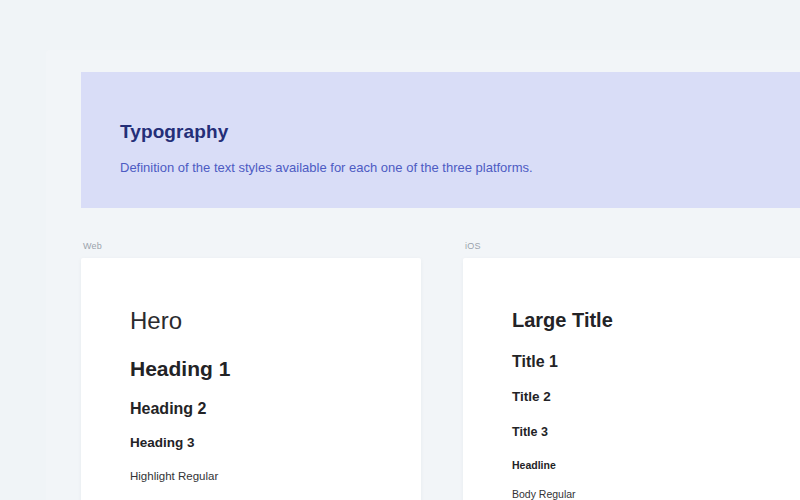 Image resolution: width=800 pixels, height=500 pixels. I want to click on ios-style-title-1: Title 1, so click(535, 362).